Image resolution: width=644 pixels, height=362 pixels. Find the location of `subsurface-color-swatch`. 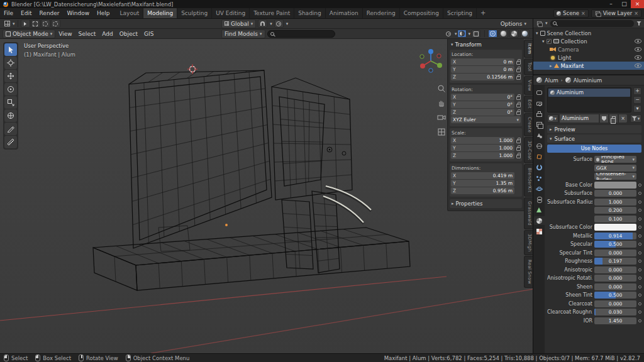

subsurface-color-swatch is located at coordinates (615, 228).